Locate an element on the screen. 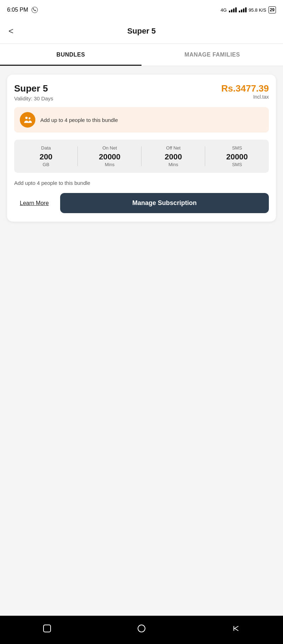  stats-grid: Data 200 GB On Net 20000 Mins Off Net 20… is located at coordinates (142, 156).